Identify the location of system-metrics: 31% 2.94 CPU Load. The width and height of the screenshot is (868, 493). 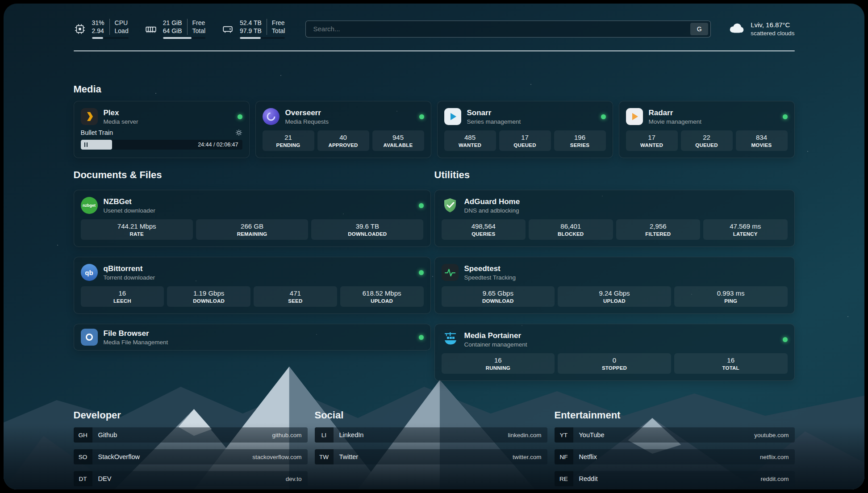
(179, 29).